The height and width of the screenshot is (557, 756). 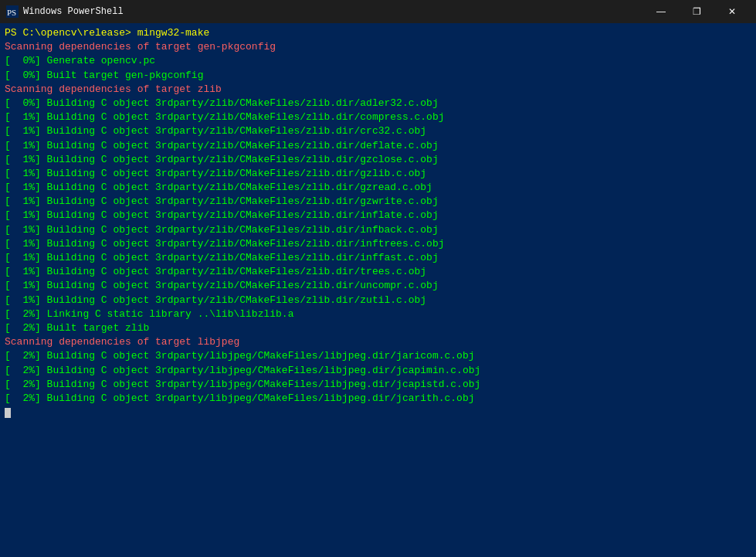 What do you see at coordinates (378, 314) in the screenshot?
I see `terminal-line: [ 2%] Linking C static library ..\lib\li…` at bounding box center [378, 314].